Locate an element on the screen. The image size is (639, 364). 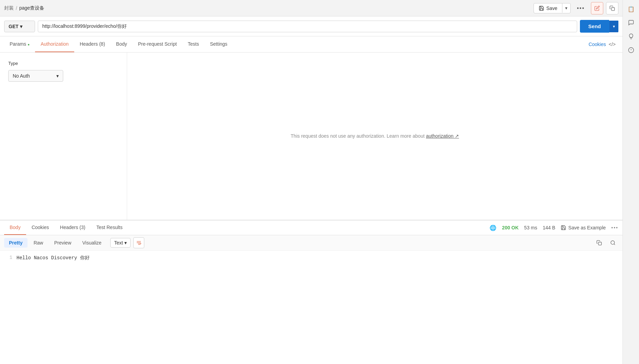
wrap-icon is located at coordinates (139, 243).